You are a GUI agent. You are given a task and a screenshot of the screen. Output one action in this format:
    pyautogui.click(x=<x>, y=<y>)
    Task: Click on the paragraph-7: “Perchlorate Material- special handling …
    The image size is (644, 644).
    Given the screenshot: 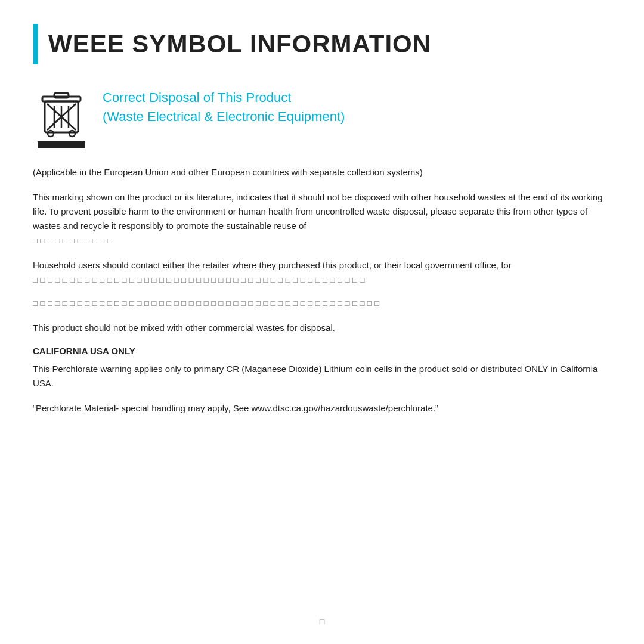 What is the action you would take?
    pyautogui.click(x=322, y=408)
    